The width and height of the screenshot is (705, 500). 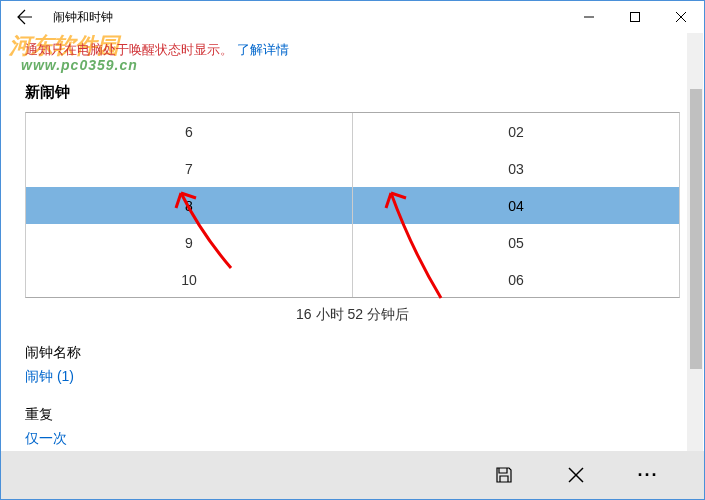 What do you see at coordinates (516, 132) in the screenshot?
I see `minute-option: 02` at bounding box center [516, 132].